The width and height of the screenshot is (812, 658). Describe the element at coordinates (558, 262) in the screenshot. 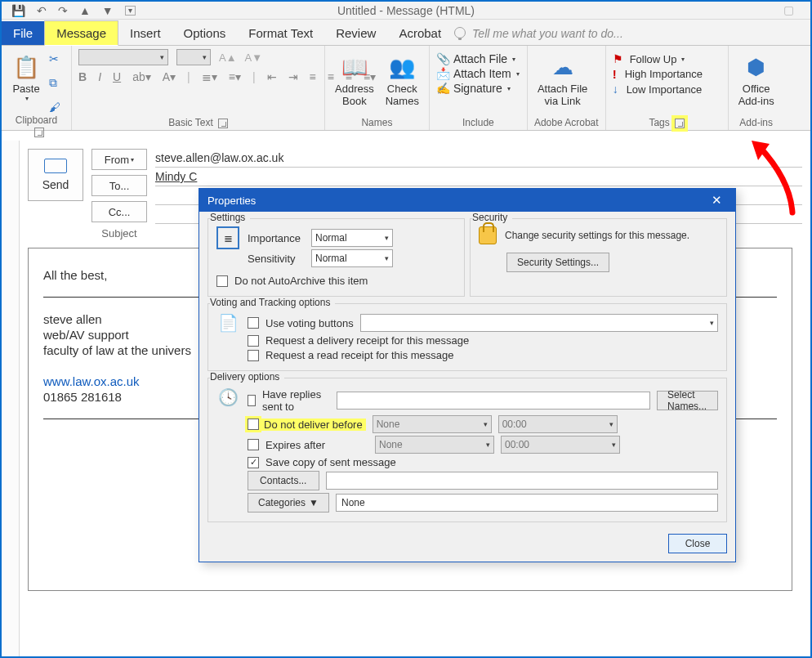

I see `security-settings-button: Security Settings...` at that location.